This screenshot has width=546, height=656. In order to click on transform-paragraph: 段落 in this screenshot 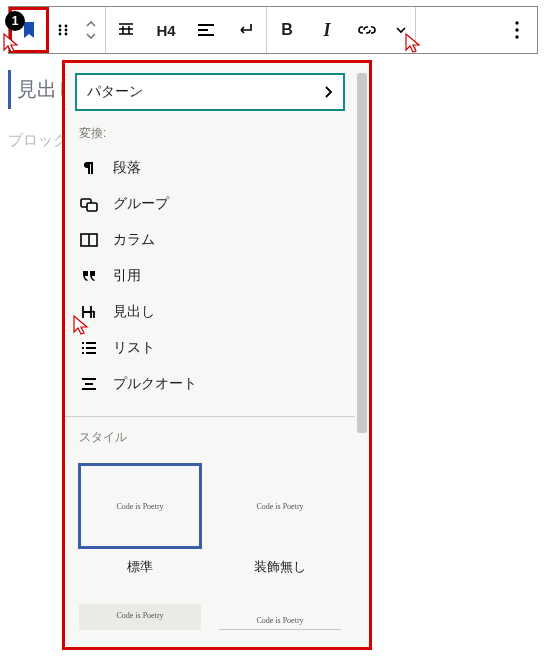, I will do `click(210, 168)`.